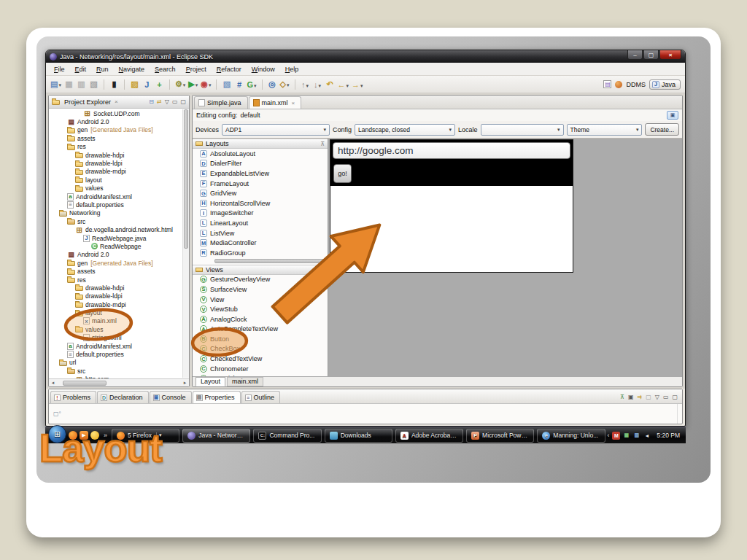  What do you see at coordinates (239, 85) in the screenshot?
I see `open-type-icon: #` at bounding box center [239, 85].